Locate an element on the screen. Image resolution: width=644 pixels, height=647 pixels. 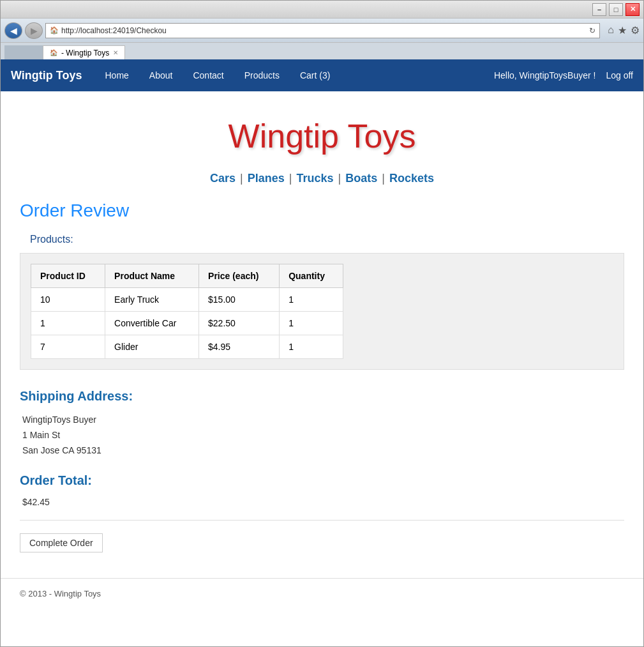
shipping-section: Shipping Address: WingtipToys Buyer 1 Ma… is located at coordinates (322, 423).